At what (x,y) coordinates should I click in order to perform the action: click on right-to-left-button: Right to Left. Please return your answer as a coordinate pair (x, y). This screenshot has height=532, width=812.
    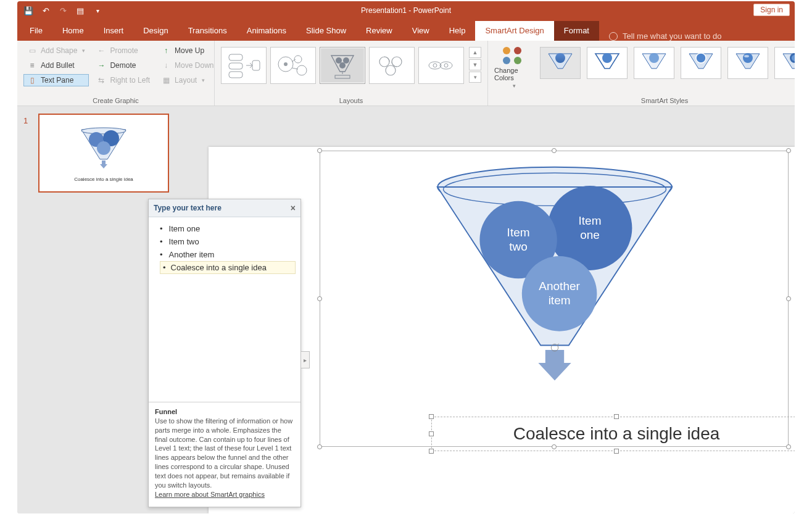
    Looking at the image, I should click on (123, 80).